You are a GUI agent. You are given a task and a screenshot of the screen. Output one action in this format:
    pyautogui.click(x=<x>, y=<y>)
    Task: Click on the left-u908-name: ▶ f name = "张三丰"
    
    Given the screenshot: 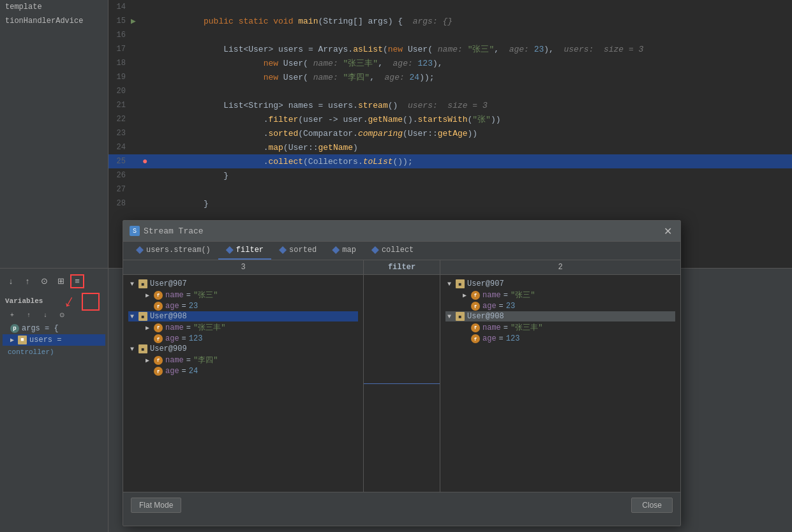 What is the action you would take?
    pyautogui.click(x=251, y=328)
    